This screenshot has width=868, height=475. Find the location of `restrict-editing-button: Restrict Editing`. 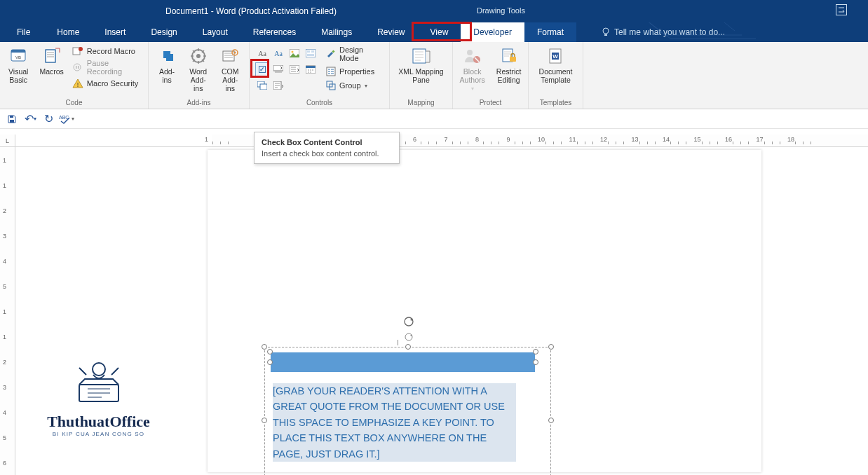

restrict-editing-button: Restrict Editing is located at coordinates (509, 65).